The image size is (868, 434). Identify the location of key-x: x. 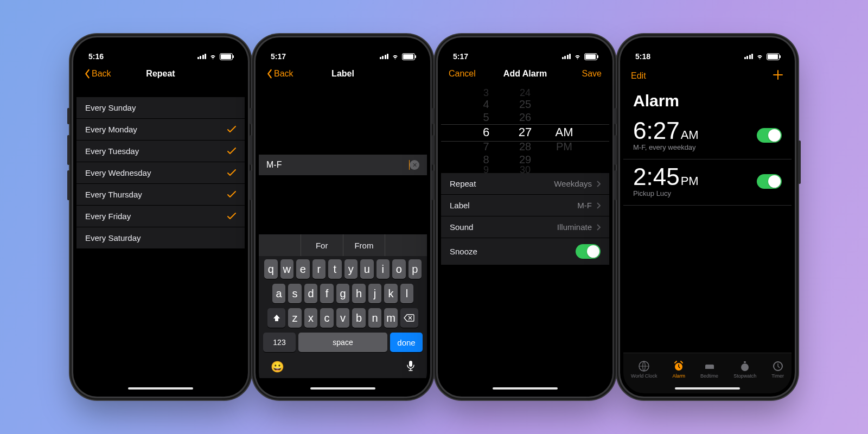
(311, 318).